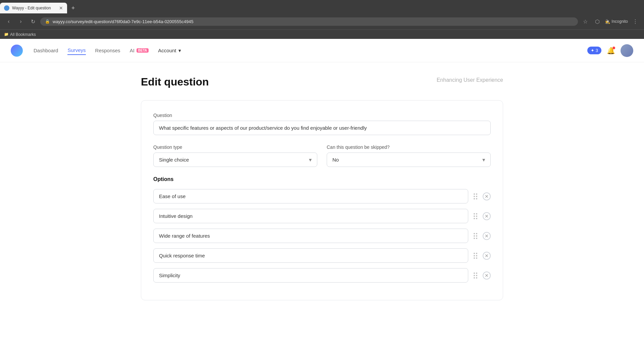 This screenshot has height=362, width=644. Describe the element at coordinates (487, 256) in the screenshot. I see `remove-option-button-4: ✕` at that location.